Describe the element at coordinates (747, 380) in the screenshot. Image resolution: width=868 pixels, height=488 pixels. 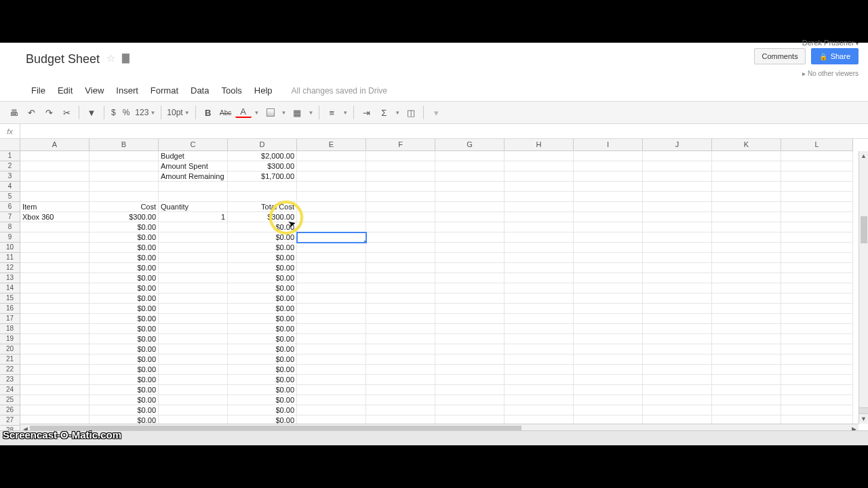
I see `cell-K23` at that location.